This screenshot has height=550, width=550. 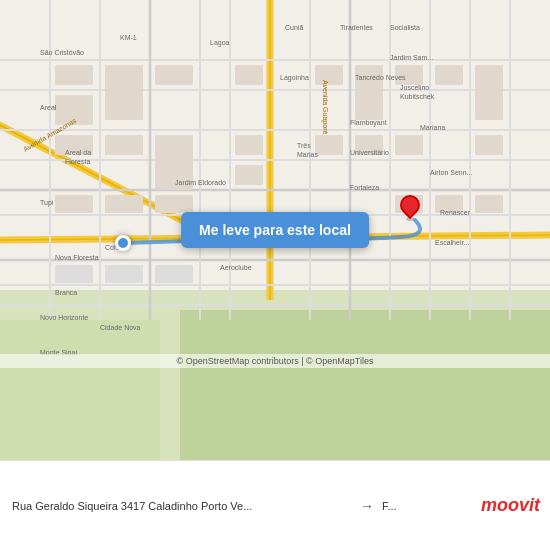 I want to click on svg-text: Juscelino, so click(x=414, y=88).